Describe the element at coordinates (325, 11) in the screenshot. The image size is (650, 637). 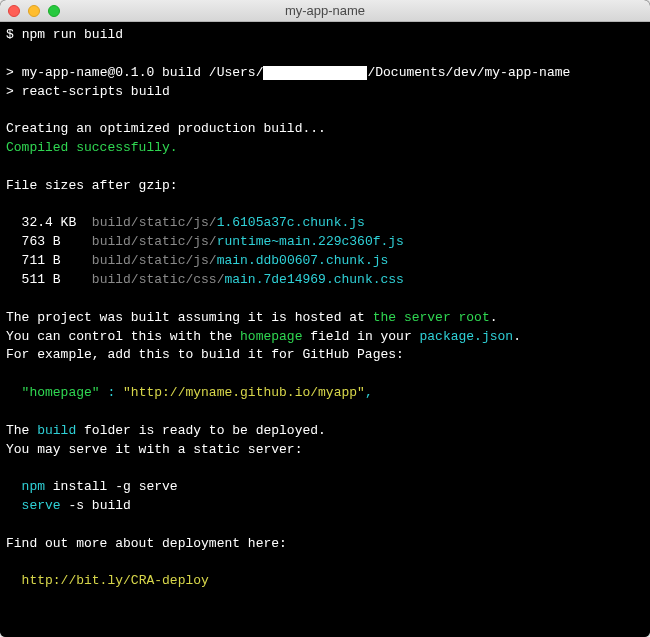
I see `titlebar: my-app-name` at that location.